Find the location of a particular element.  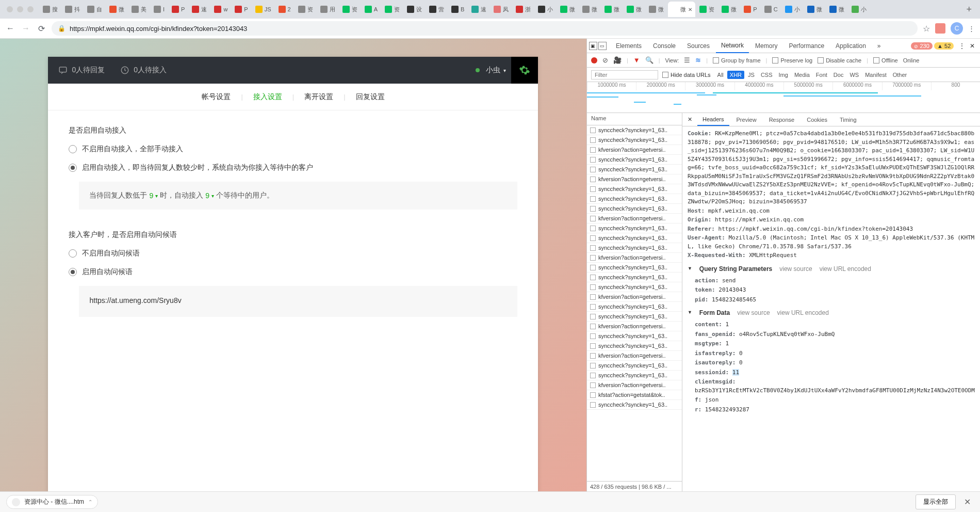

filter-type-img: Img is located at coordinates (783, 75).